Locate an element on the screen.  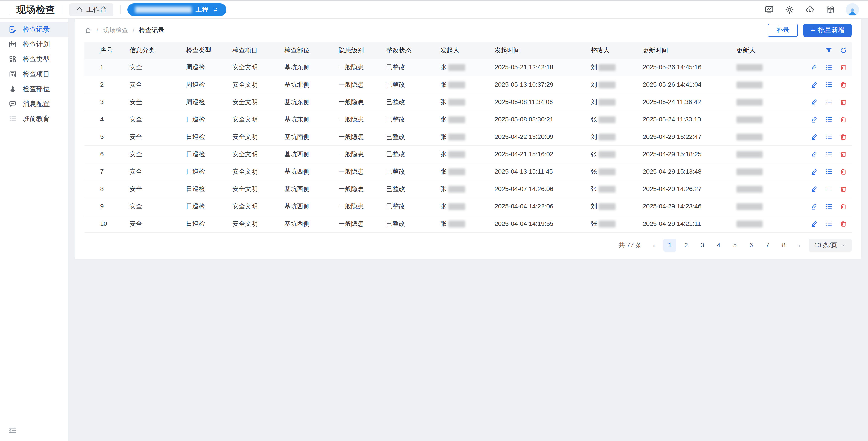
table-row: 7 安全 日巡检 安全文明 基坑西侧 一般隐患 已整改 张 2025-04-13… is located at coordinates (468, 172).